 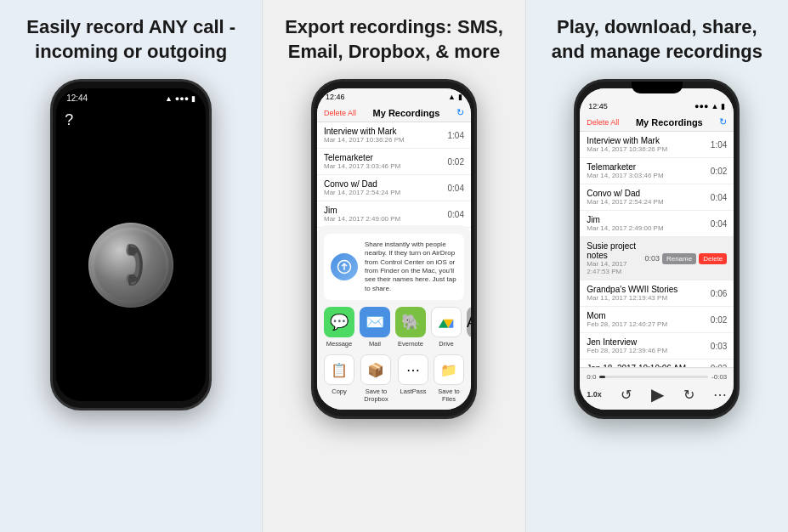 What do you see at coordinates (449, 379) in the screenshot?
I see `share-action-files: 📁 Save to Files` at bounding box center [449, 379].